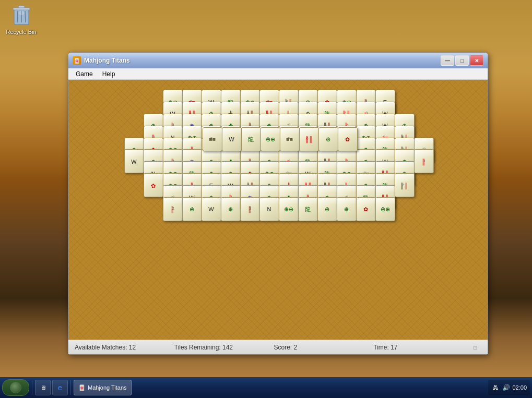 The height and width of the screenshot is (398, 532). Describe the element at coordinates (173, 209) in the screenshot. I see `tile: 2 ║` at that location.